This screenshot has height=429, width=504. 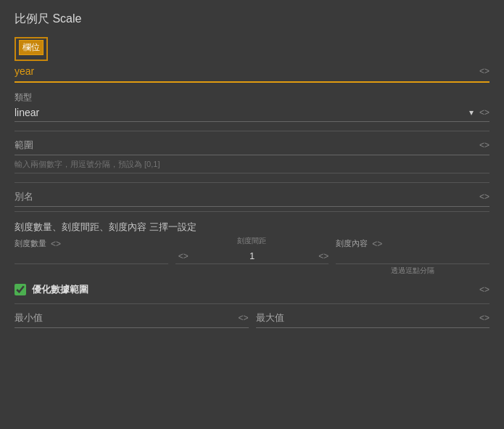 What do you see at coordinates (252, 290) in the screenshot?
I see `optimize-row: 優化數據範圍 <>` at bounding box center [252, 290].